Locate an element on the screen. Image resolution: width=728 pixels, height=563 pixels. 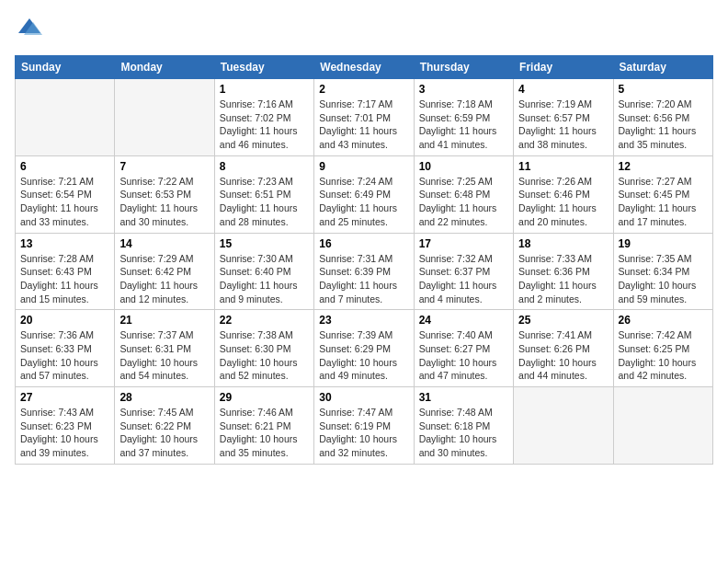
day-info: Sunrise: 7:40 AM Sunset: 6:27 PM Dayligh… is located at coordinates (463, 355).